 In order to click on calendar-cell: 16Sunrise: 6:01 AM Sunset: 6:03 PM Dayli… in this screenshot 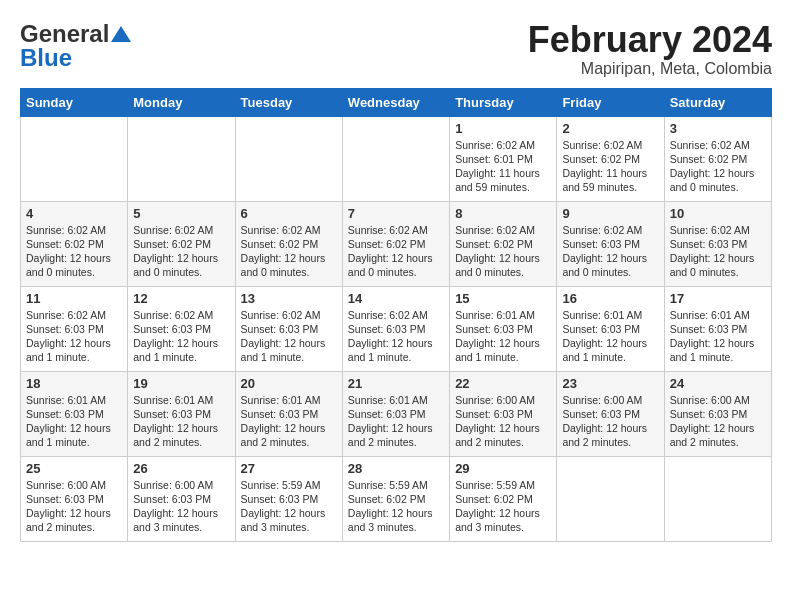, I will do `click(610, 328)`.